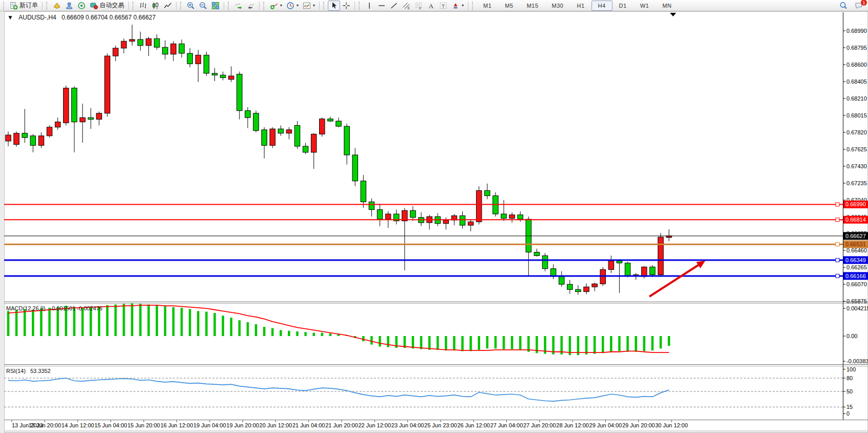 The height and width of the screenshot is (433, 868). Describe the element at coordinates (532, 6) in the screenshot. I see `tf-m15-button: M15` at that location.